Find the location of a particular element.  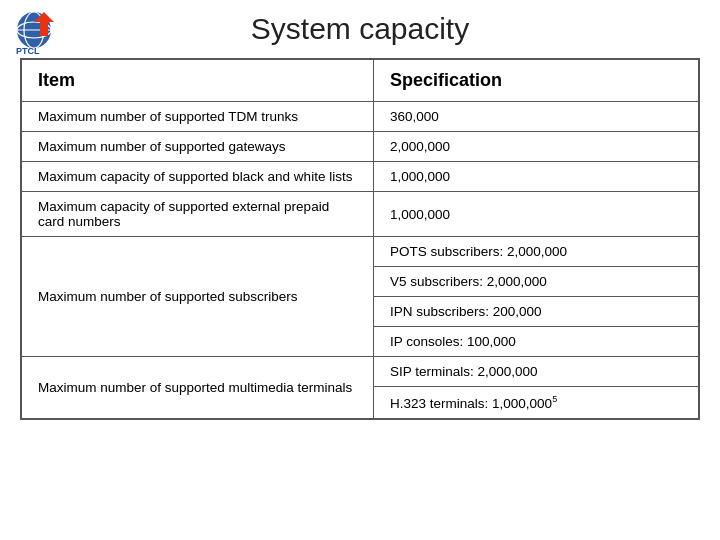

table-cell-spec: IP consoles: 100,000 is located at coordinates (536, 342).